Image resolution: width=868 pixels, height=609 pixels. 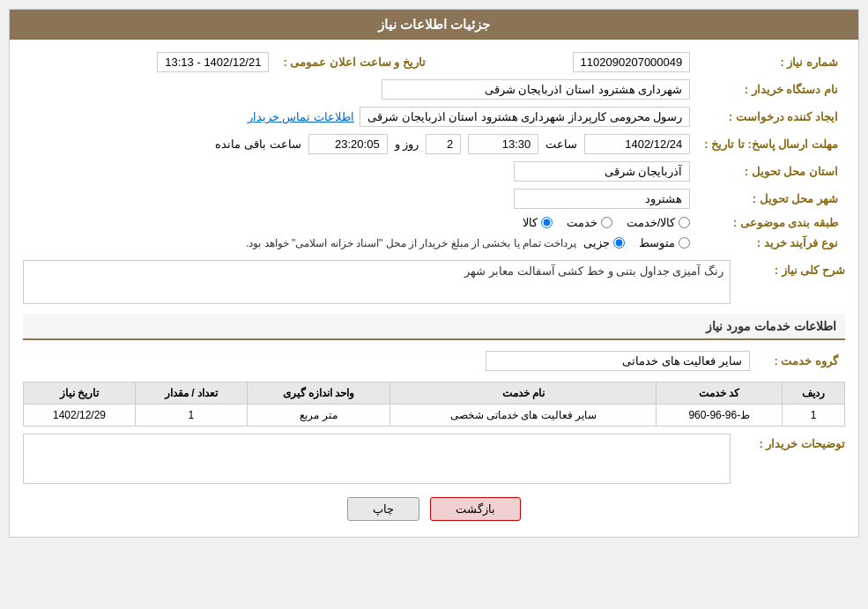 I want to click on page-header: جزئیات اطلاعات نیاز, so click(x=434, y=25).